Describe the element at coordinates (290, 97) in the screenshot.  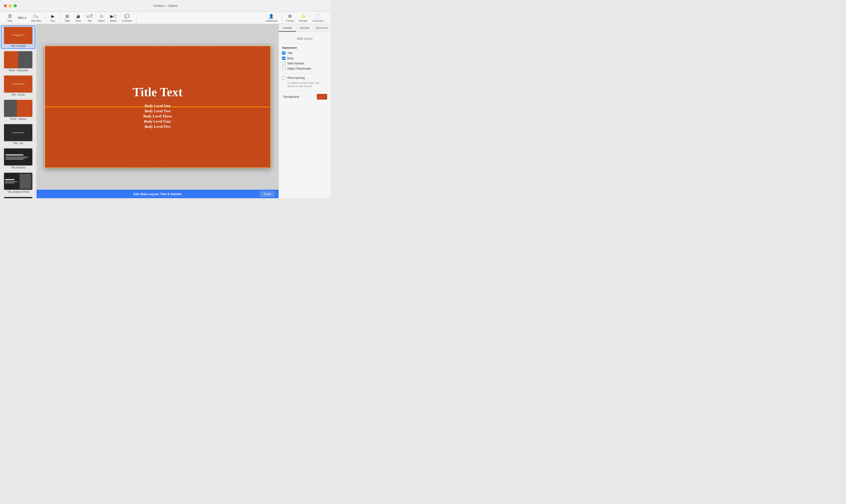
I see `background-label: › Background` at that location.